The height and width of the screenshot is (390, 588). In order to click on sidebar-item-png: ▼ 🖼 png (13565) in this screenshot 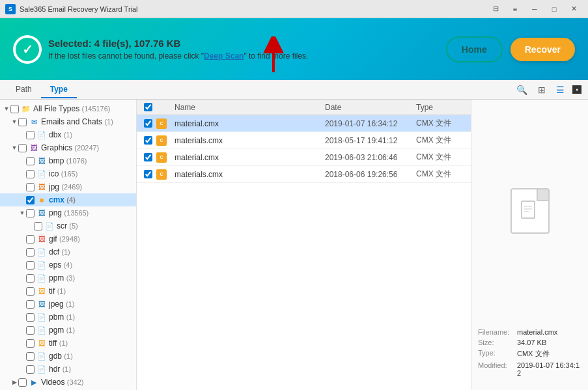, I will do `click(68, 213)`.